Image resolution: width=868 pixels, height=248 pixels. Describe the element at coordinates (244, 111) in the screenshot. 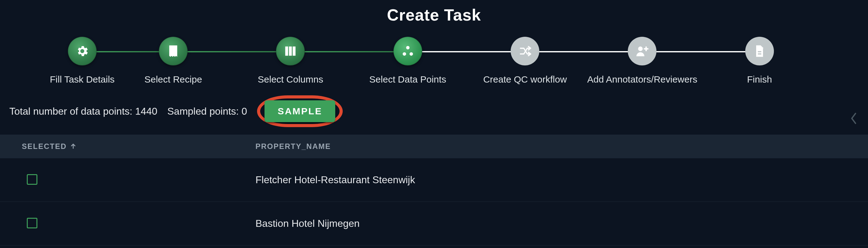

I see `sampled-value: 0` at that location.